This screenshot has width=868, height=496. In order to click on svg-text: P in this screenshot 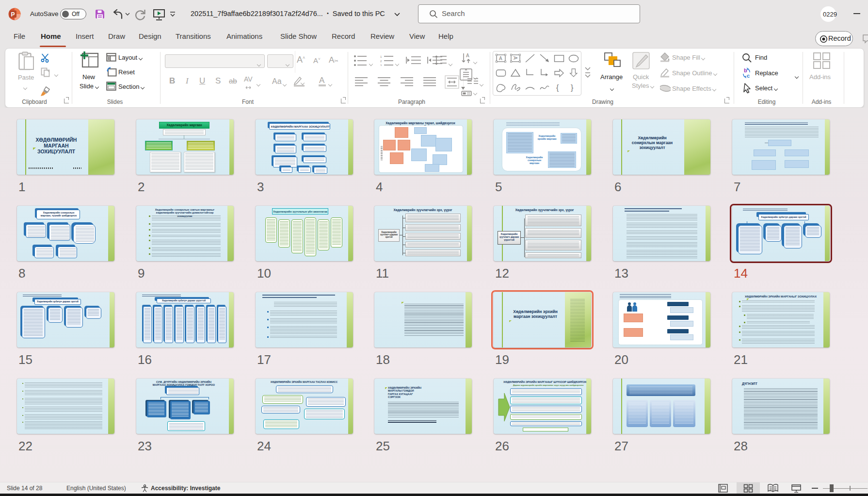, I will do `click(13, 15)`.